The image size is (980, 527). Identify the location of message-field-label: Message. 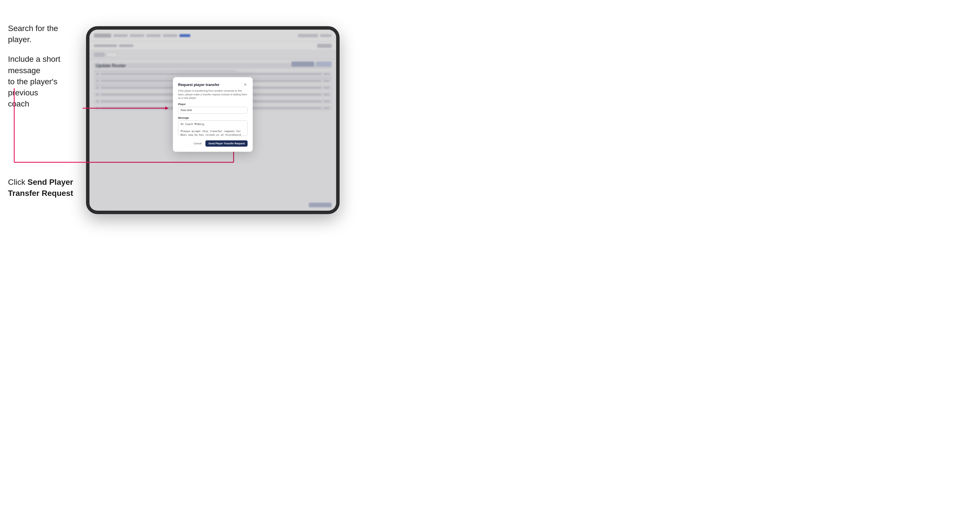
(213, 118).